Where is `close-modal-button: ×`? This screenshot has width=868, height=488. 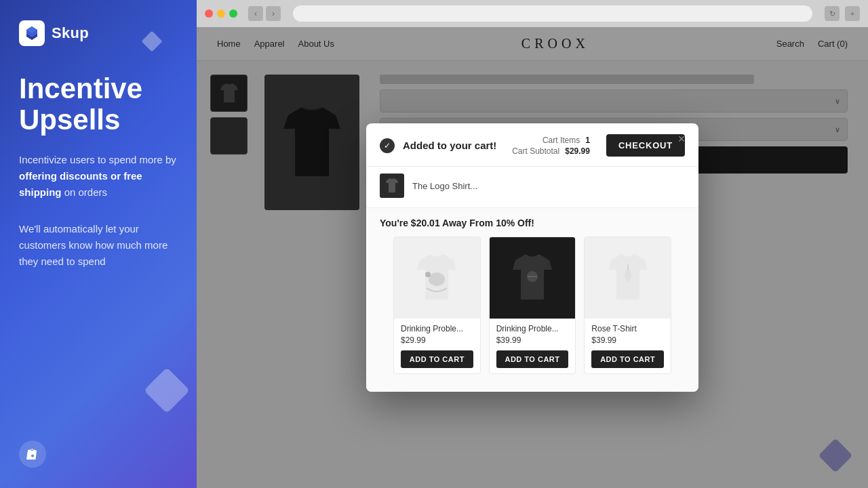 close-modal-button: × is located at coordinates (682, 139).